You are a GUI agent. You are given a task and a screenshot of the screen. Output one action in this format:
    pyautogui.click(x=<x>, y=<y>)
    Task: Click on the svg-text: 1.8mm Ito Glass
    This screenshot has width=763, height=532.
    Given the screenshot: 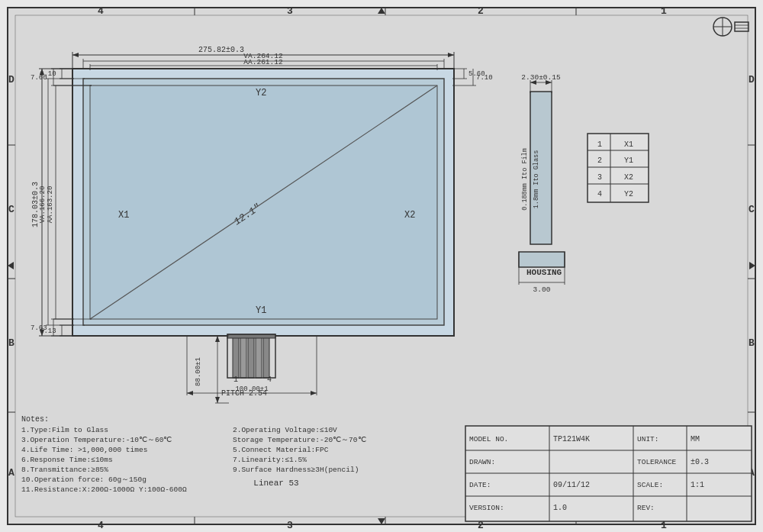 What is the action you would take?
    pyautogui.click(x=536, y=180)
    